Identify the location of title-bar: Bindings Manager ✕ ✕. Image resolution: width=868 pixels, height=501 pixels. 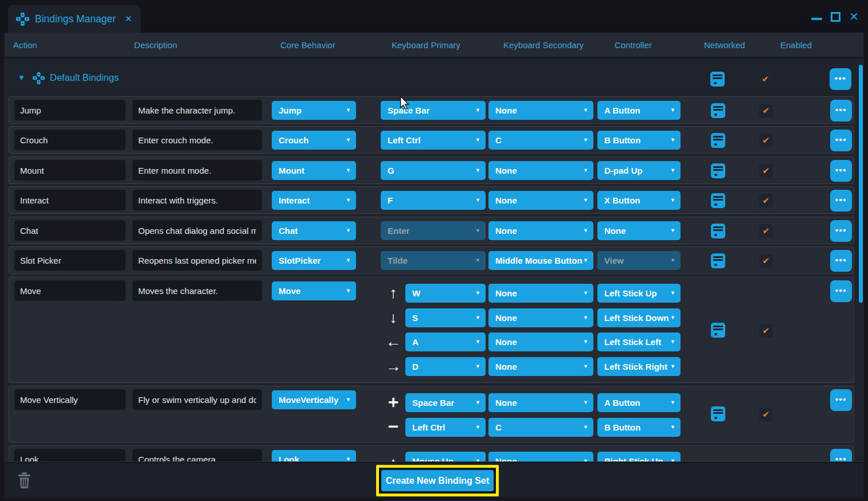
(434, 16).